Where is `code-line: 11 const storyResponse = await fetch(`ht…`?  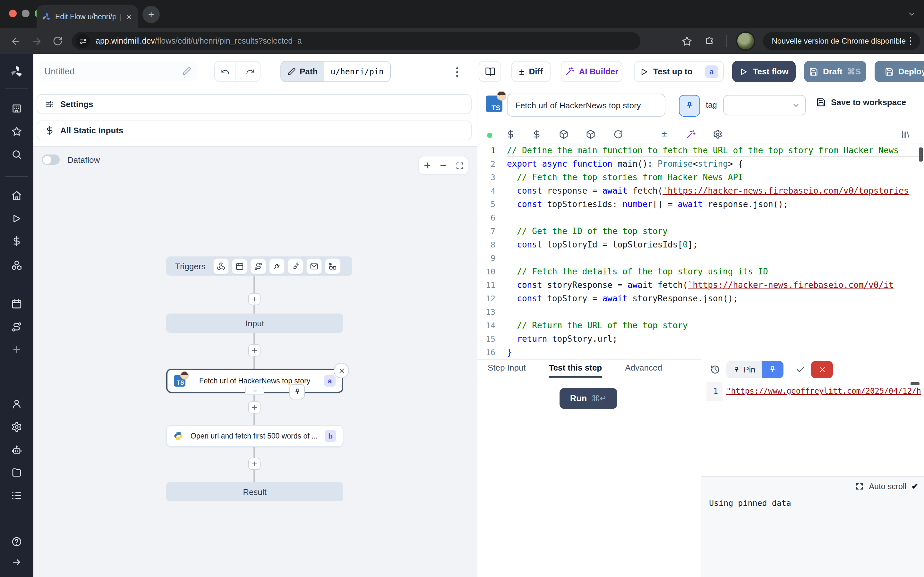
code-line: 11 const storyResponse = await fetch(`ht… is located at coordinates (701, 285).